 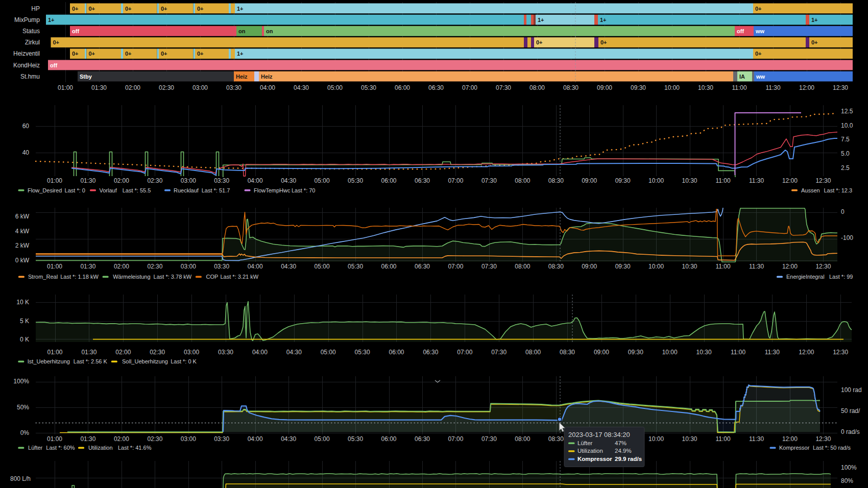 I want to click on svg-text: Soll_Ueberhitzung, so click(x=145, y=361).